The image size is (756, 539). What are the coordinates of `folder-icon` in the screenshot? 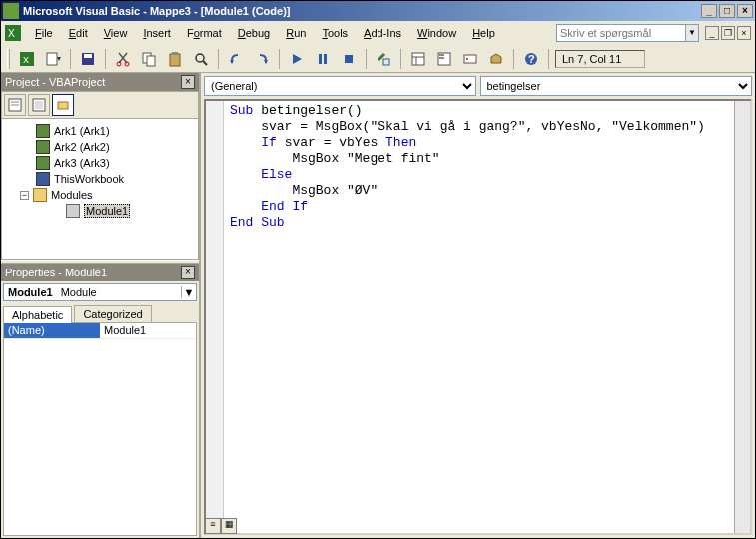 It's located at (40, 195).